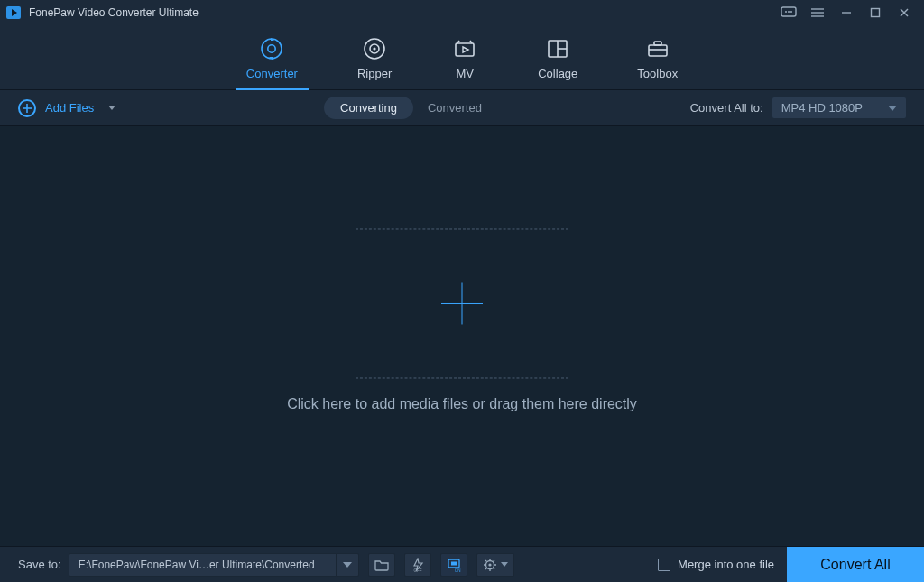 This screenshot has width=924, height=582. Describe the element at coordinates (69, 108) in the screenshot. I see `add-files-label: Add Files` at that location.